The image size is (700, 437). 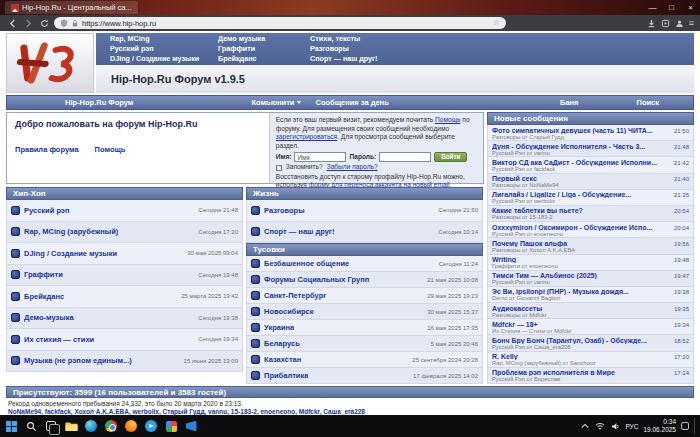 I want to click on header-link: Разговоры, so click(x=385, y=49).